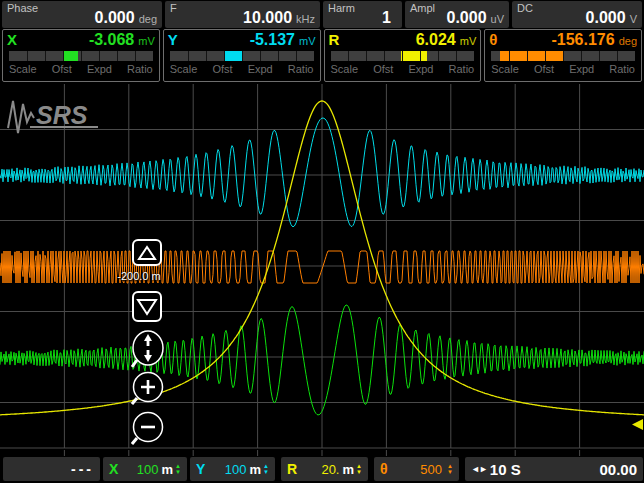 The height and width of the screenshot is (483, 644). What do you see at coordinates (301, 70) in the screenshot?
I see `channel-y-ratio-button: Ratio` at bounding box center [301, 70].